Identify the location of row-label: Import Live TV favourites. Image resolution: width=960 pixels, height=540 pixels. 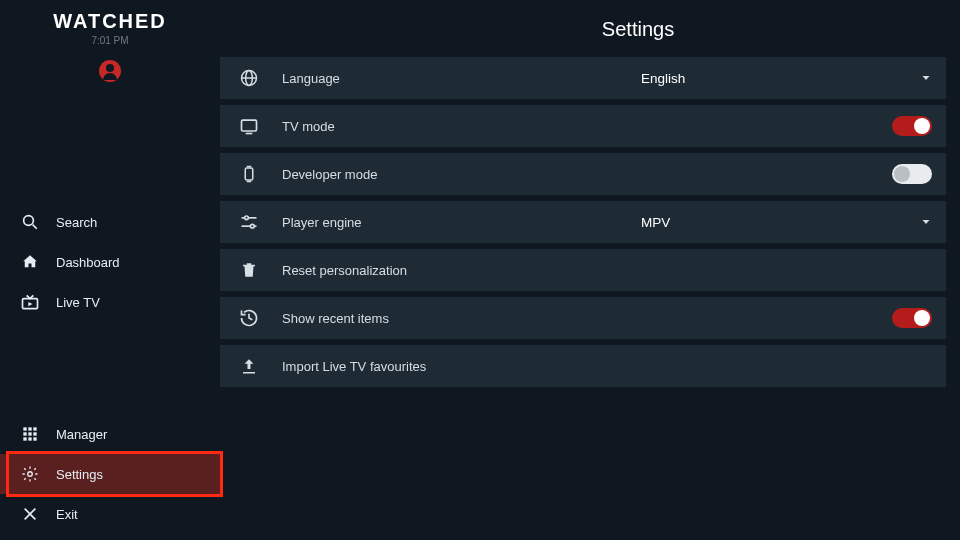
(354, 366).